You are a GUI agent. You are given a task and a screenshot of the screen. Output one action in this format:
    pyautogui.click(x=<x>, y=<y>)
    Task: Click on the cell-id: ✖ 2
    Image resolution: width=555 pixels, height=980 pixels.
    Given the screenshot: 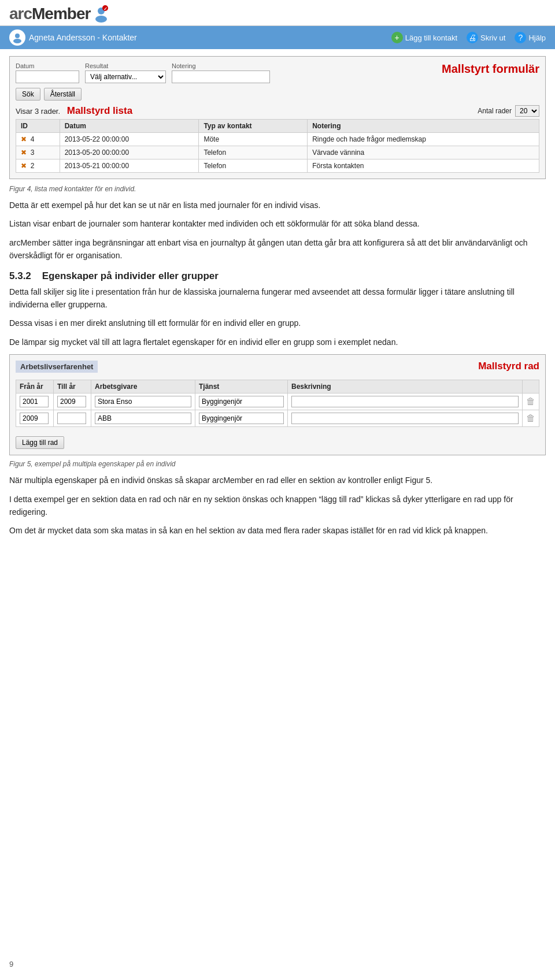 What is the action you would take?
    pyautogui.click(x=38, y=166)
    